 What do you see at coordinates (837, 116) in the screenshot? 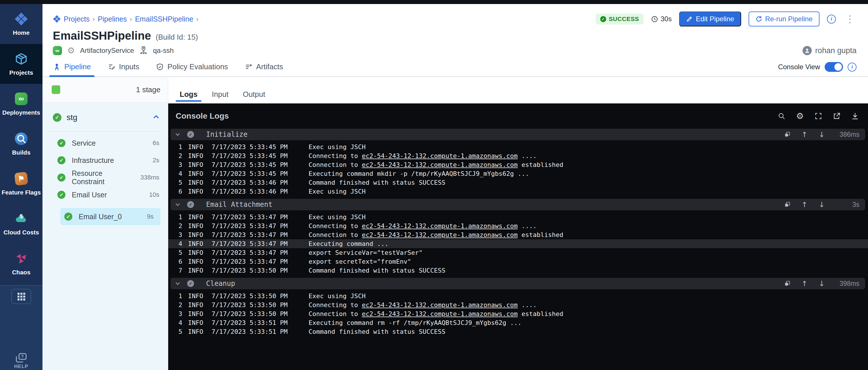
I see `open-in-new-icon` at bounding box center [837, 116].